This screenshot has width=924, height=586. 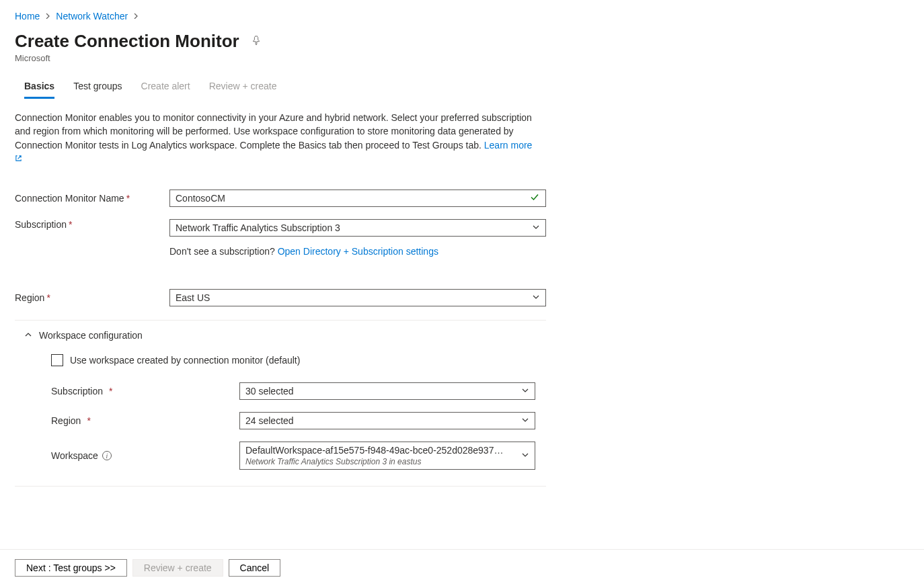 What do you see at coordinates (92, 298) in the screenshot?
I see `region-label: Region*` at bounding box center [92, 298].